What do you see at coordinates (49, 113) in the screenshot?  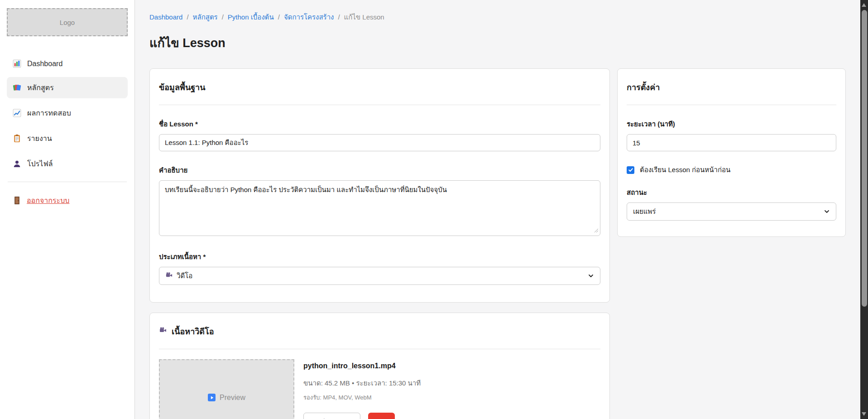 I see `sidebar-item-label: ผลการทดสอบ` at bounding box center [49, 113].